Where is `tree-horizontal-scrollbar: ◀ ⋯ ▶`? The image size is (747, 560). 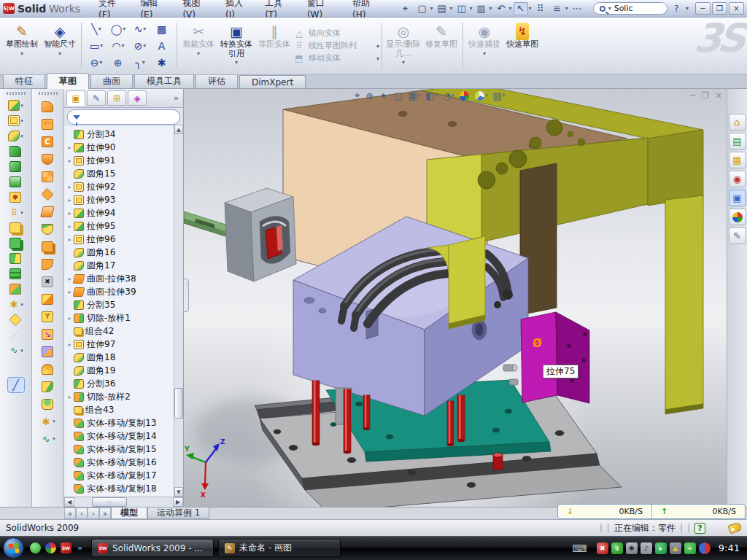
tree-horizontal-scrollbar: ◀ ⋯ ▶ is located at coordinates (124, 502).